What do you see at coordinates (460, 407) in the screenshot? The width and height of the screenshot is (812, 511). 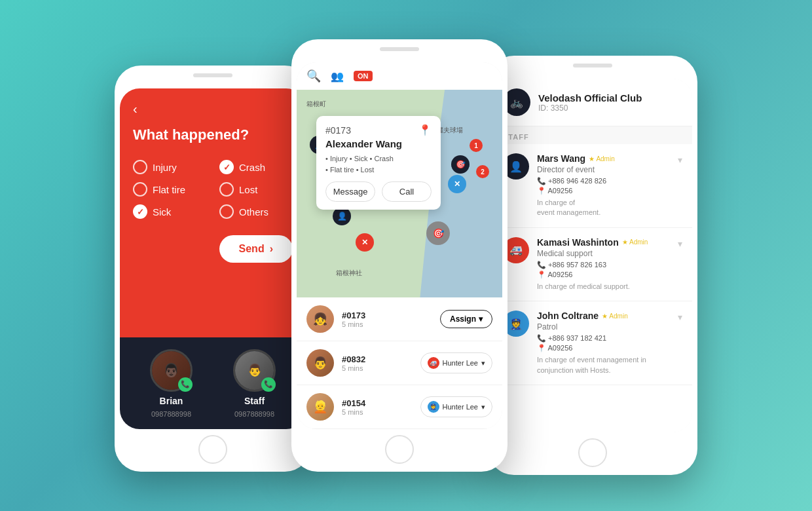 I see `assigned-name-0154: Hunter Lee` at bounding box center [460, 407].